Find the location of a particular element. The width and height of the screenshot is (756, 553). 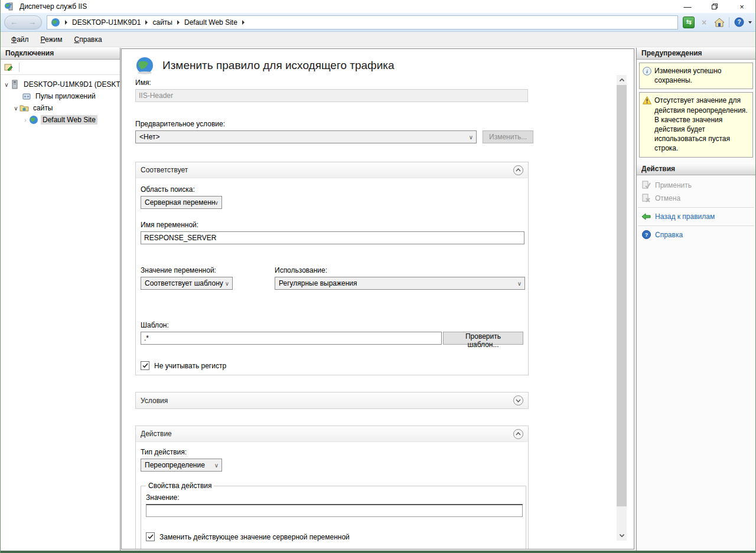

breadcrumb-server: DESKTOP-U1MK9D1 is located at coordinates (106, 22).